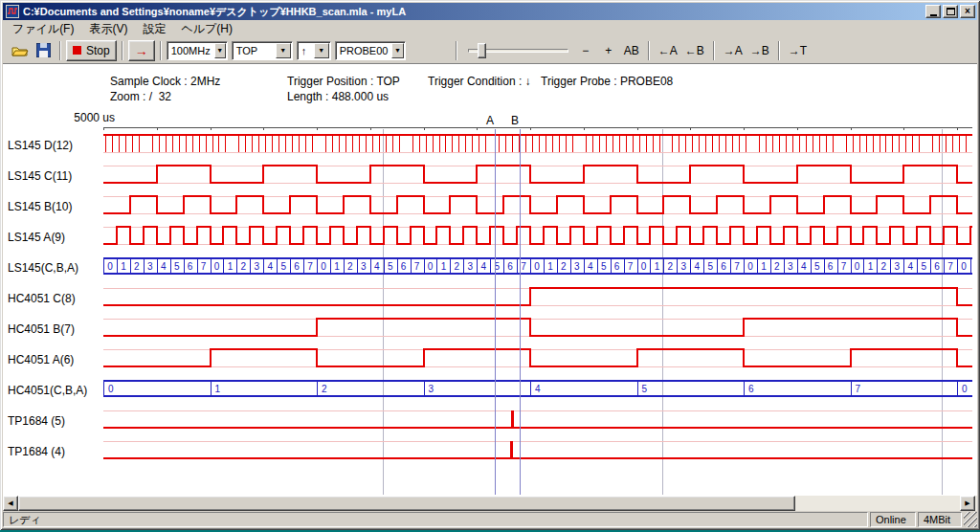  Describe the element at coordinates (490, 11) in the screenshot. I see `titlebar: C:¥Documents and Settings¥noname¥デスクトップ¥…` at that location.